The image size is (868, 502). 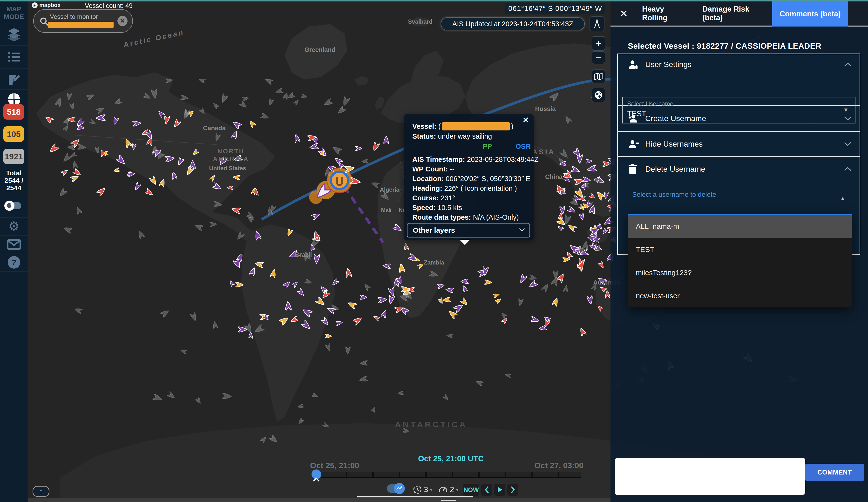 I want to click on measure-tool-button, so click(x=597, y=24).